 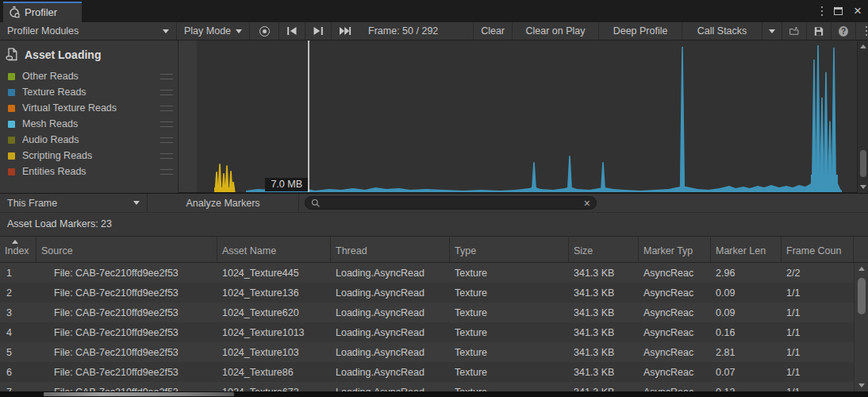 What do you see at coordinates (345, 31) in the screenshot?
I see `current-frame-button` at bounding box center [345, 31].